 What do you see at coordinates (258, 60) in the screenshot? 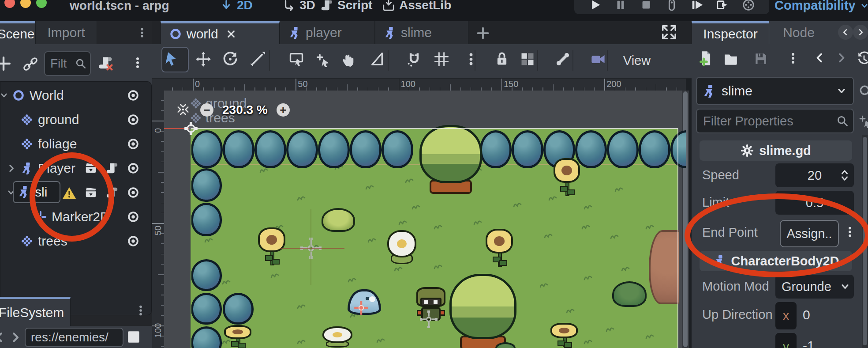
I see `tool-scale-button` at bounding box center [258, 60].